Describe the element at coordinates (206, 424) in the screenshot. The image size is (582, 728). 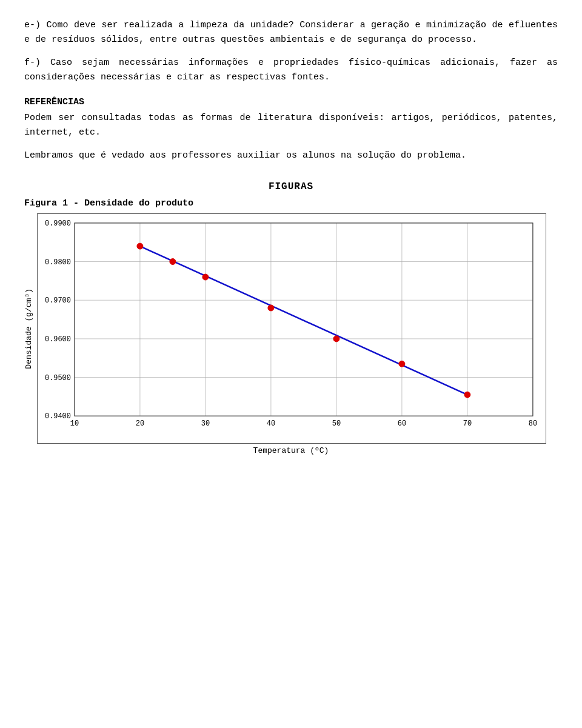
I see `svg-text: 30` at that location.